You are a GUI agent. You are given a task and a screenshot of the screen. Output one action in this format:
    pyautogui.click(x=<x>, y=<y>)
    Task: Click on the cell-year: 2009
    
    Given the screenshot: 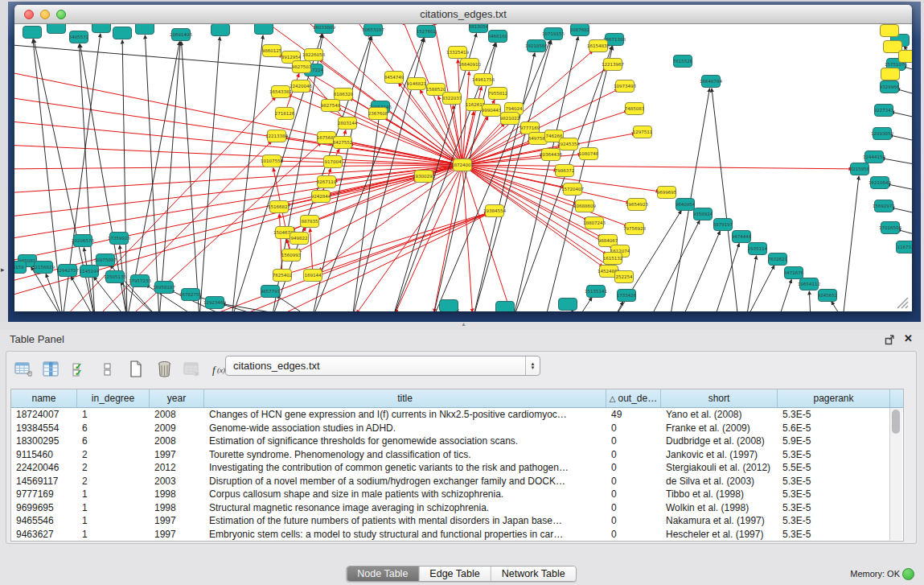 What is the action you would take?
    pyautogui.click(x=177, y=428)
    